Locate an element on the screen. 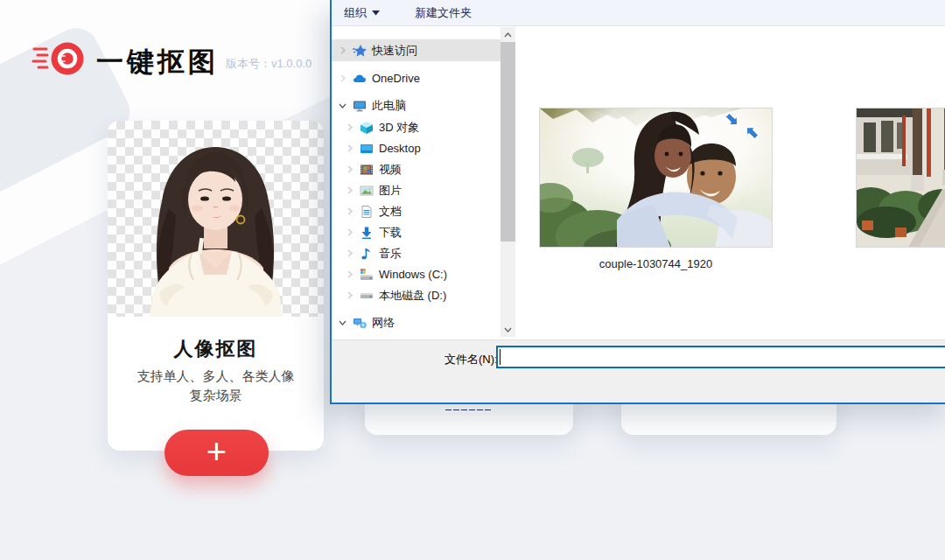 This screenshot has width=945, height=560. documents-icon is located at coordinates (367, 212).